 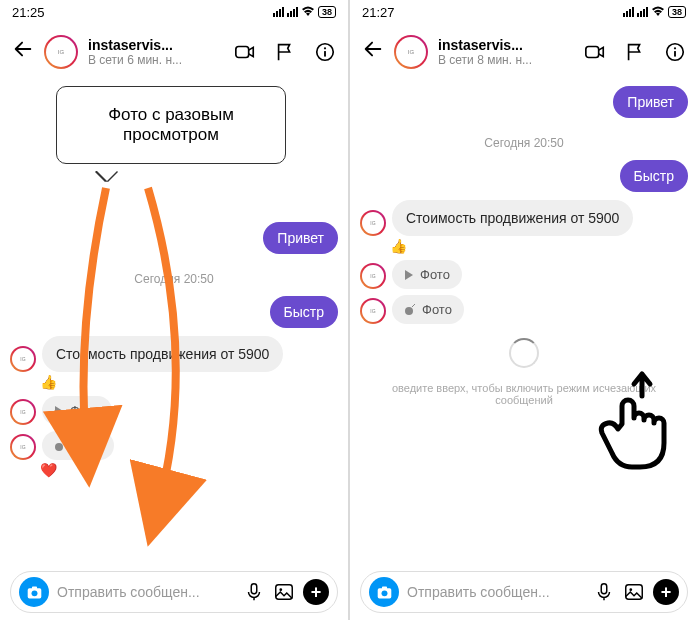 What do you see at coordinates (168, 355) in the screenshot?
I see `annotation-arrow` at bounding box center [168, 355].